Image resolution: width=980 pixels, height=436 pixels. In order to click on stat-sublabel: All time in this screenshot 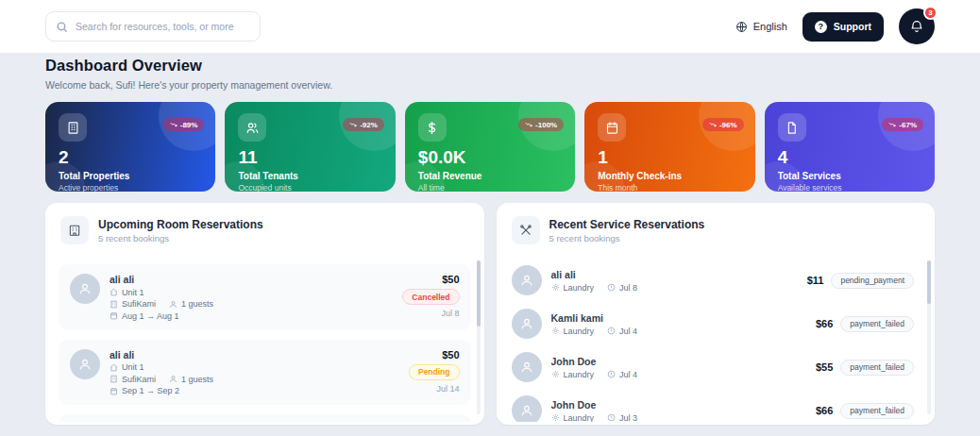, I will do `click(490, 187)`.